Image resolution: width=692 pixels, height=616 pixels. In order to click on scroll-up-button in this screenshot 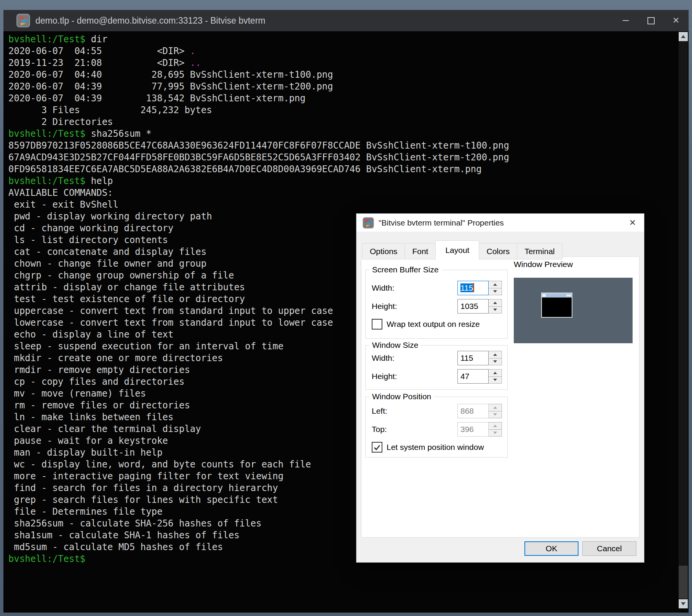, I will do `click(683, 37)`.